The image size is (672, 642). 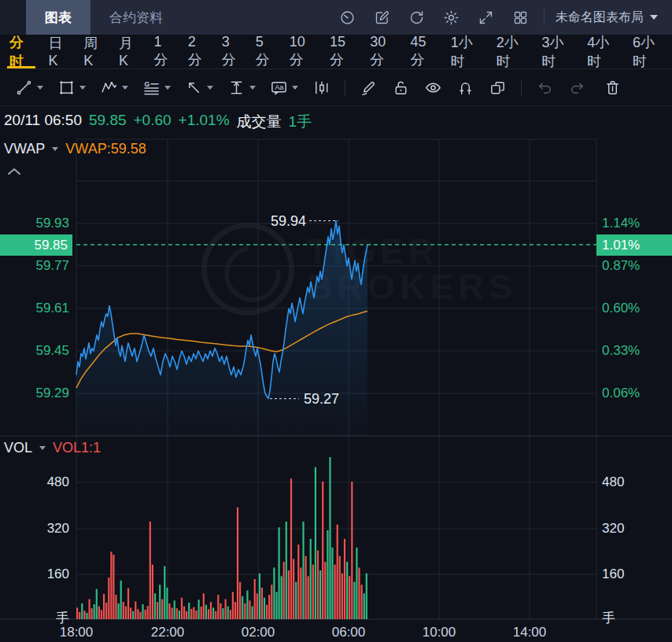 What do you see at coordinates (58, 52) in the screenshot?
I see `timeframe-item-1: 日K` at bounding box center [58, 52].